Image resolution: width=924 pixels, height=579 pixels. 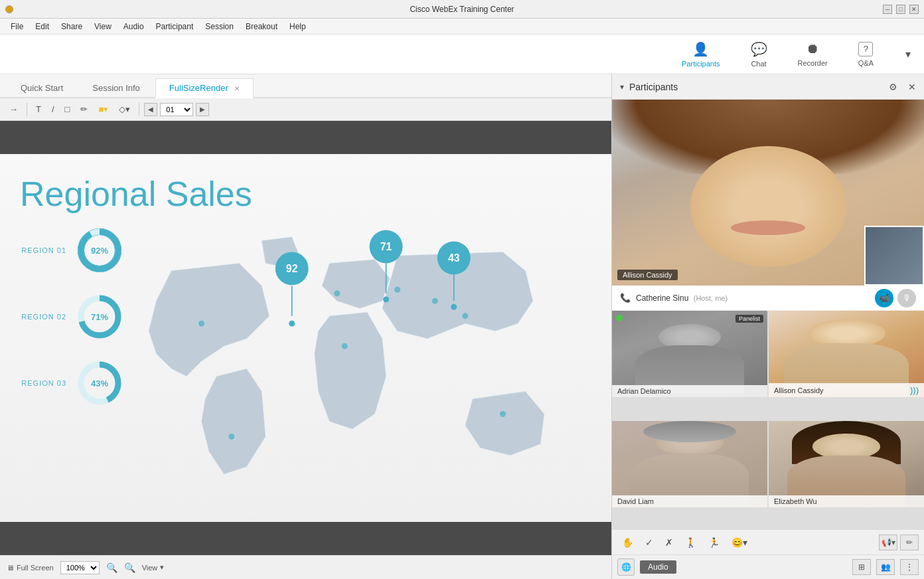 What do you see at coordinates (305, 538) in the screenshot?
I see `slide-bottom-bar` at bounding box center [305, 538].